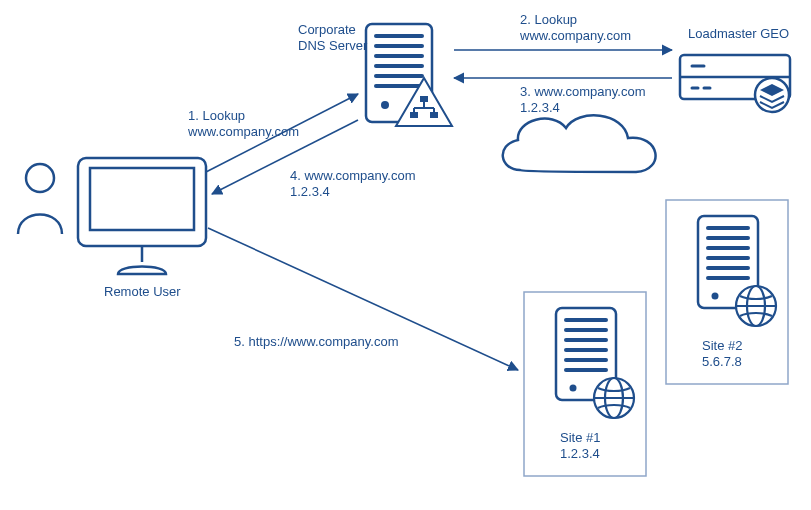 Image resolution: width=811 pixels, height=510 pixels. Describe the element at coordinates (772, 95) in the screenshot. I see `layers-icon` at that location.